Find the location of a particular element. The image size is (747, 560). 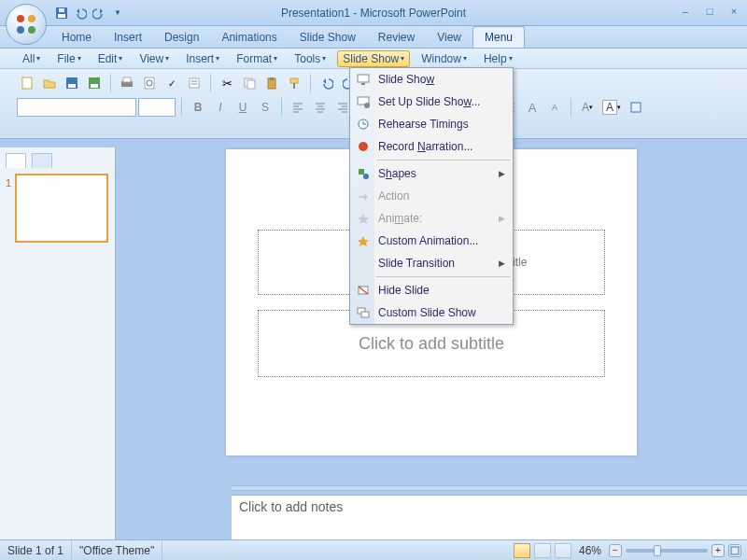

zoom-in-button: + is located at coordinates (718, 551).